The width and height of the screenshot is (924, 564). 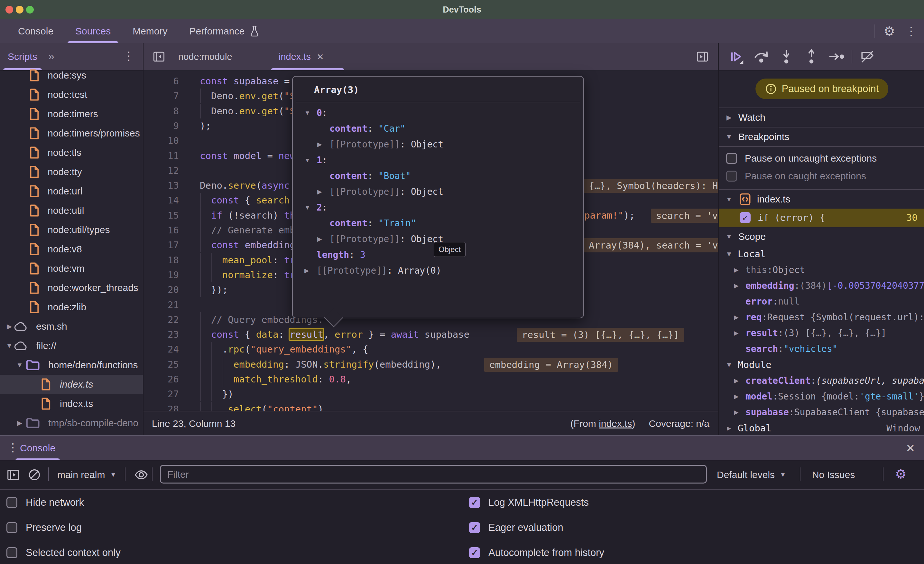 I want to click on settings-gear-icon: ⚙, so click(x=890, y=31).